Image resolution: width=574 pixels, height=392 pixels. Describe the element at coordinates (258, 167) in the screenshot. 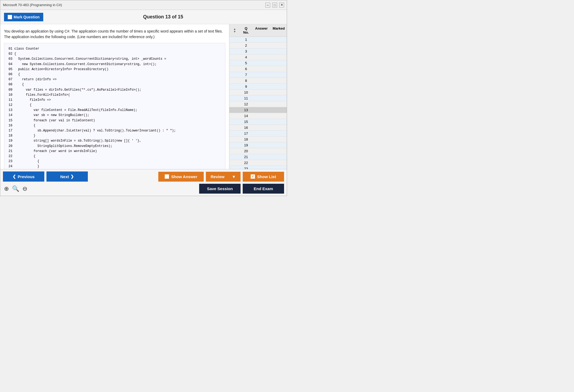

I see `table-row: 23` at that location.